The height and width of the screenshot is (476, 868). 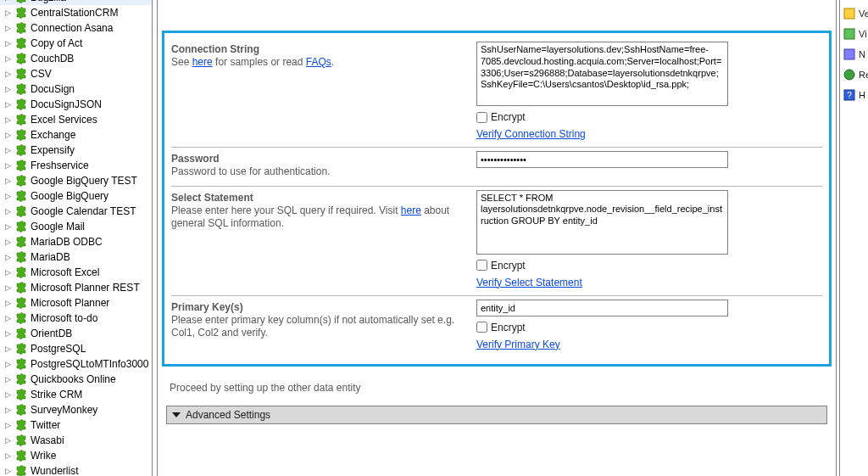 What do you see at coordinates (76, 456) in the screenshot?
I see `tree-item: ▷ Wrike` at bounding box center [76, 456].